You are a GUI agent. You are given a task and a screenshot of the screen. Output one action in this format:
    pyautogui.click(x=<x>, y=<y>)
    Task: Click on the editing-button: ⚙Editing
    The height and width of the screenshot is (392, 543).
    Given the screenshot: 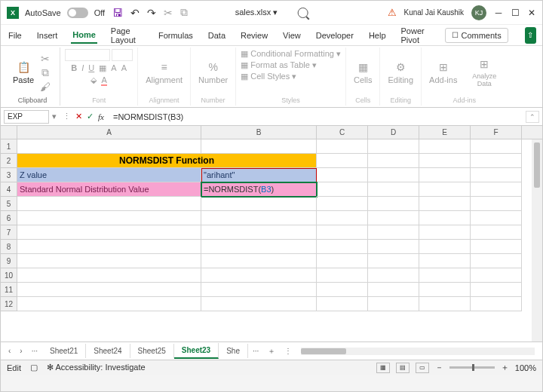 What is the action you would take?
    pyautogui.click(x=400, y=72)
    